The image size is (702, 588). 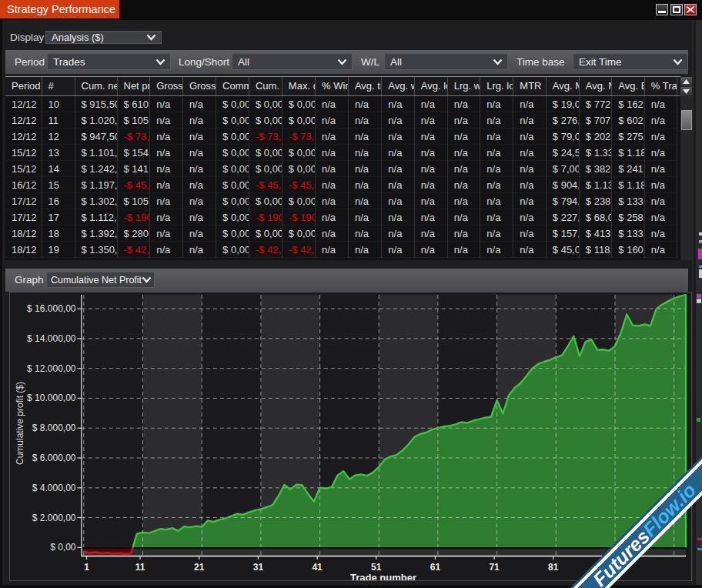 What do you see at coordinates (54, 428) in the screenshot?
I see `svg-text: $ 8.000,00` at bounding box center [54, 428].